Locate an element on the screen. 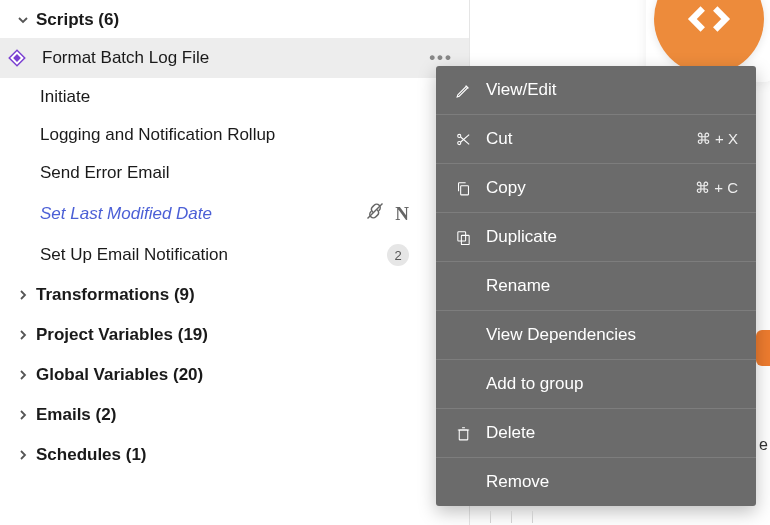 The image size is (770, 525). tree-item-set-last-modified-date: Set Last Modified Date N is located at coordinates (234, 214).